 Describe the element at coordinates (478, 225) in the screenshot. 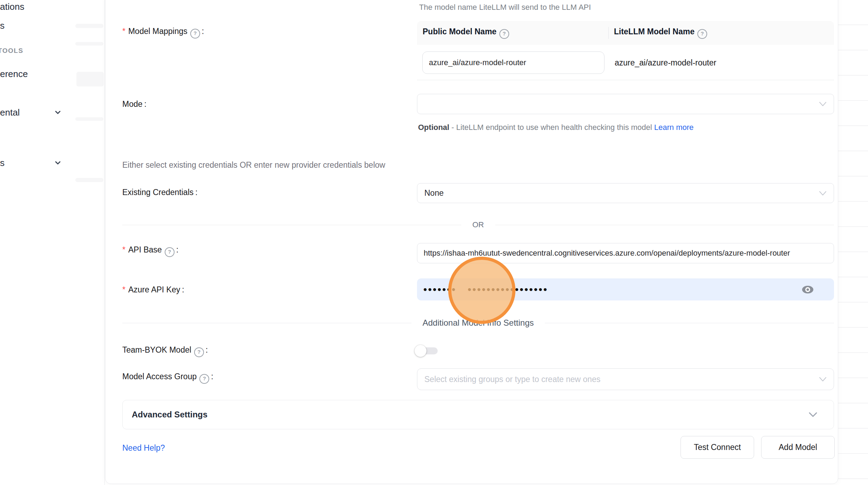

I see `or-divider: OR` at that location.